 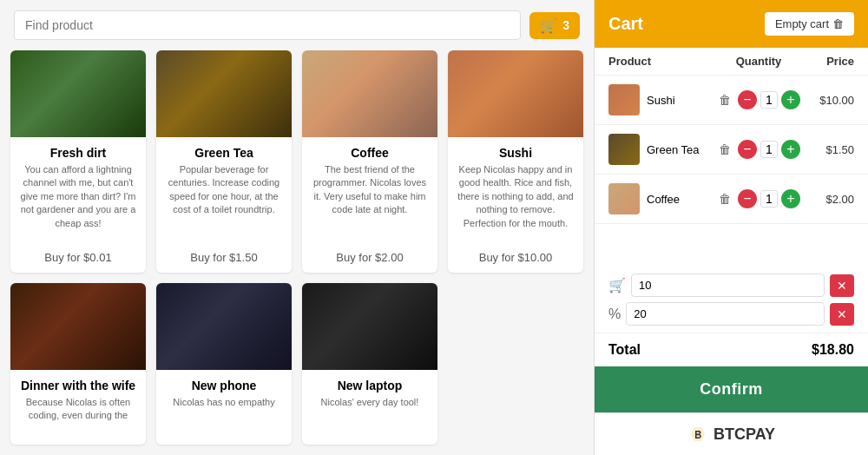 I want to click on product-card: Green Tea Popular beverage for centuries…, so click(x=224, y=162).